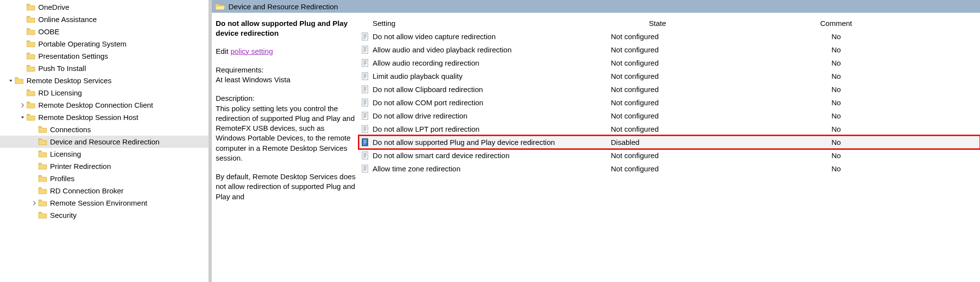 The height and width of the screenshot is (282, 980). I want to click on tree-item-label: Security, so click(63, 215).